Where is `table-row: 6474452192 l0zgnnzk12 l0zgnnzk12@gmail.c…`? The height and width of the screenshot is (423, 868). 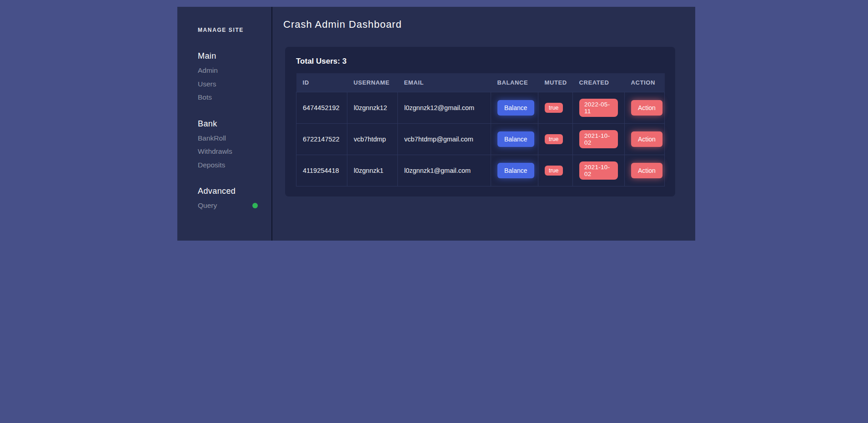
table-row: 6474452192 l0zgnnzk12 l0zgnnzk12@gmail.c… is located at coordinates (481, 108).